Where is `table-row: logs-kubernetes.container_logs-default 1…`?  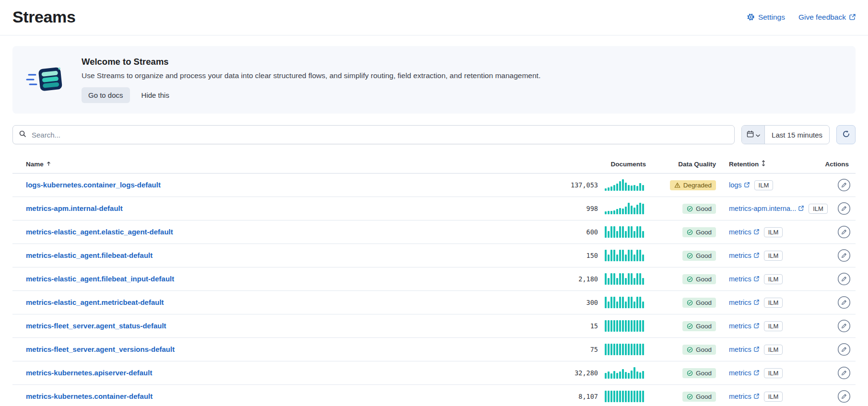 table-row: logs-kubernetes.container_logs-default 1… is located at coordinates (434, 185).